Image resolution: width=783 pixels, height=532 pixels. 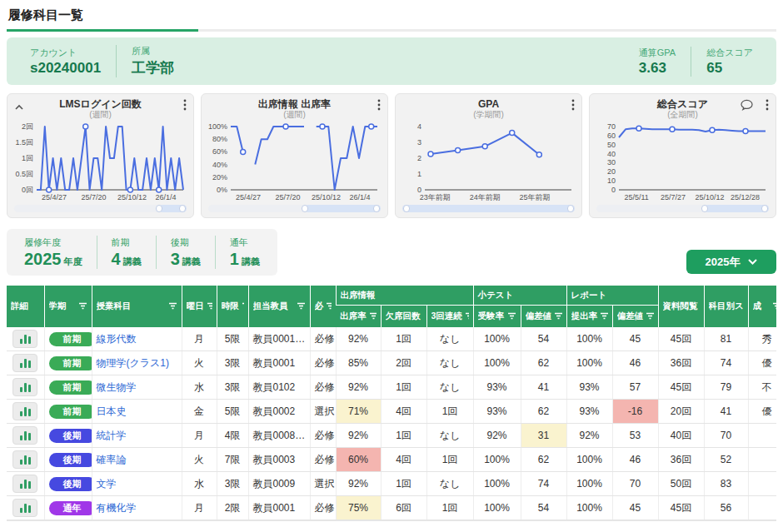 What do you see at coordinates (450, 316) in the screenshot?
I see `col-consecutive: 3回連続` at bounding box center [450, 316].